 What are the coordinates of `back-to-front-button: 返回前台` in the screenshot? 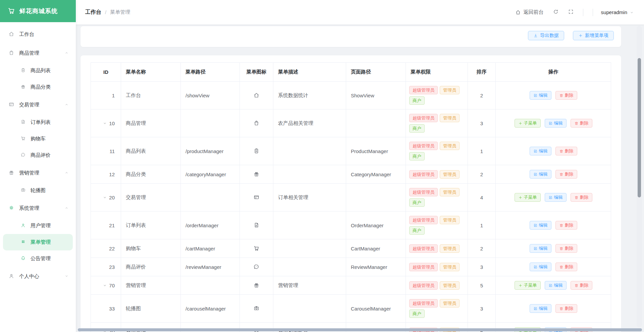 It's located at (529, 12).